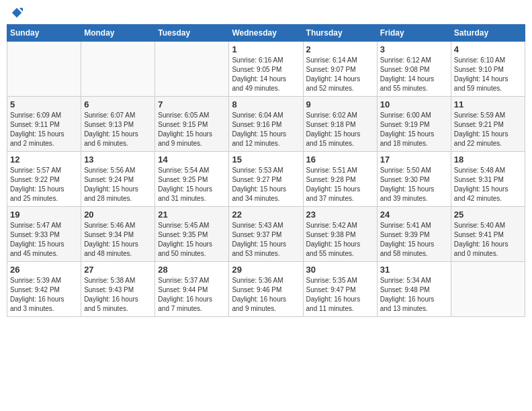  I want to click on calendar-cell: 9Sunrise: 6:02 AMSunset: 9:18 PMDaylight…, so click(340, 124).